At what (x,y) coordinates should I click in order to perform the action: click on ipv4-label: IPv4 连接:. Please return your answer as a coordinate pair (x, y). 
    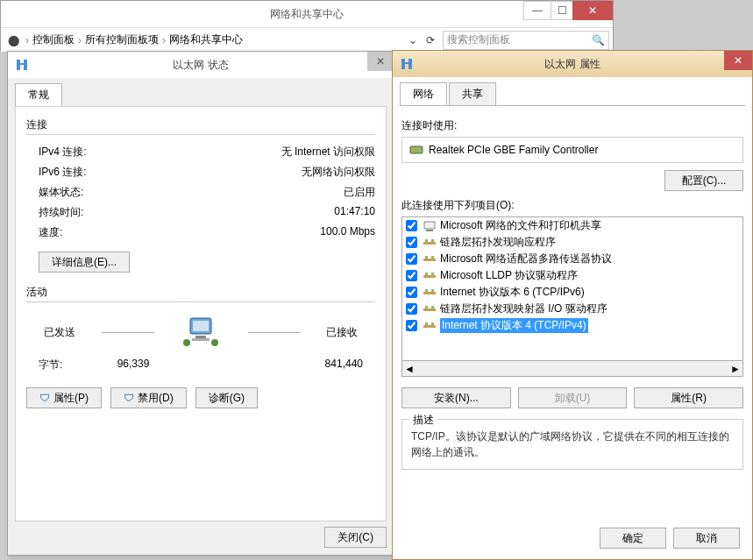
    Looking at the image, I should click on (63, 152).